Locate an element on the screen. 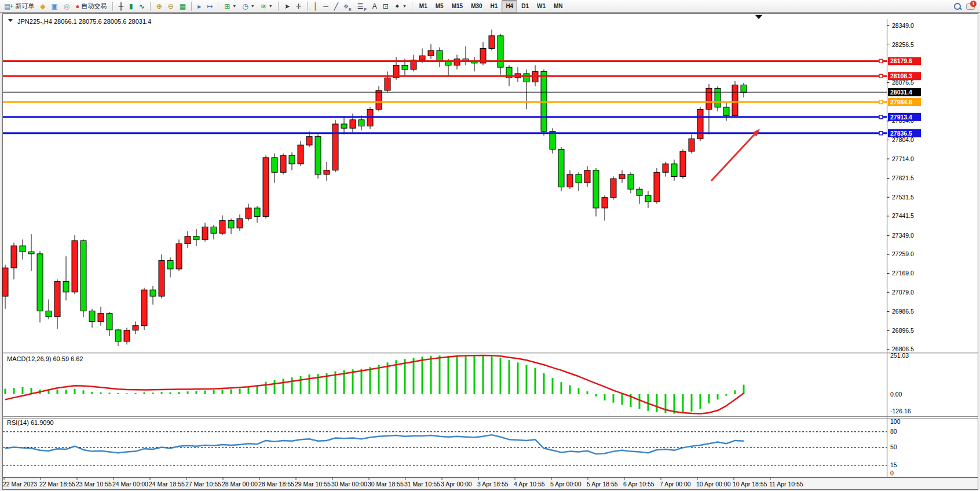 The image size is (980, 491). timeframe-button-h4: H4 is located at coordinates (510, 6).